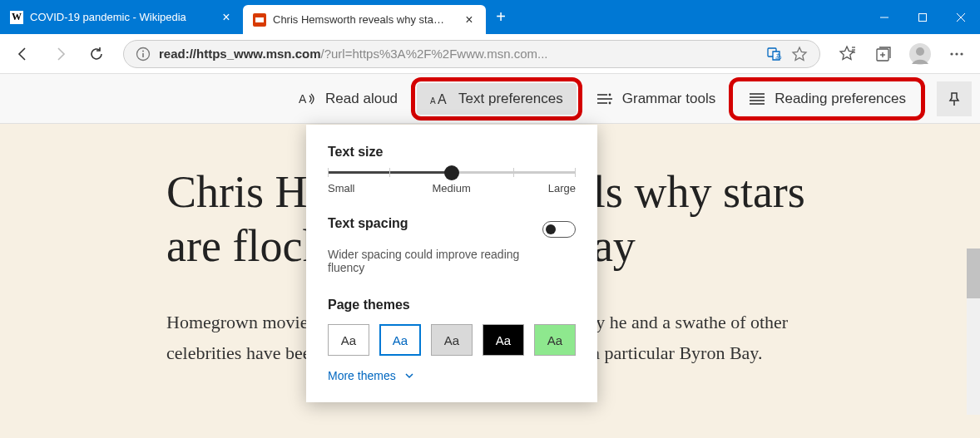 The image size is (980, 438). What do you see at coordinates (260, 20) in the screenshot?
I see `msn-favicon-icon` at bounding box center [260, 20].